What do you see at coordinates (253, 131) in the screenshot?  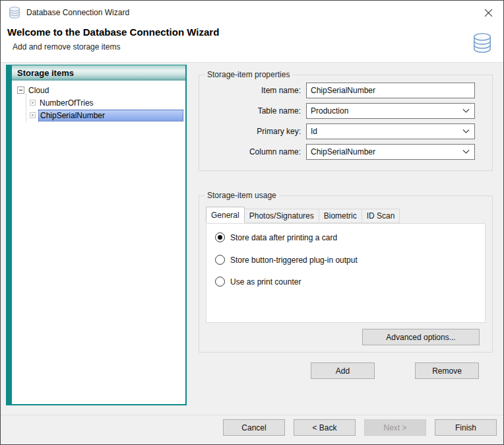 I see `primary-key-label: Primary key:` at bounding box center [253, 131].